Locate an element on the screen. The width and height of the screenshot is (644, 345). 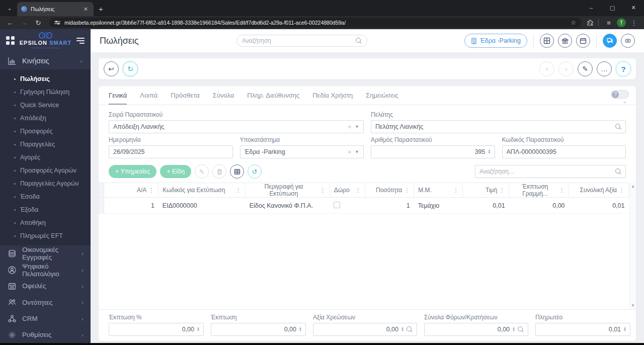
table-row: 1 ΕΙΔ0000000 Είδος Κανονικό Φ.Π.Α. 1 Τεμ… is located at coordinates (364, 206).